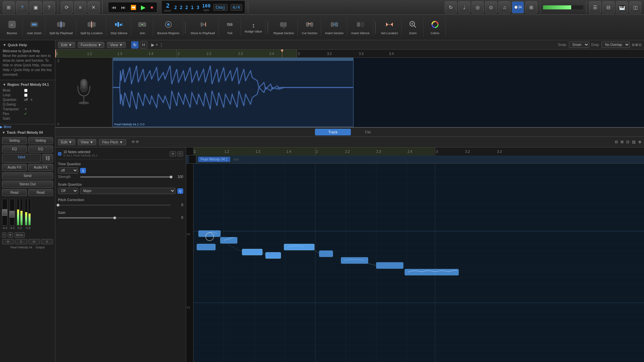 This screenshot has width=644, height=362. What do you see at coordinates (12, 212) in the screenshot?
I see `fader2-track` at bounding box center [12, 212].